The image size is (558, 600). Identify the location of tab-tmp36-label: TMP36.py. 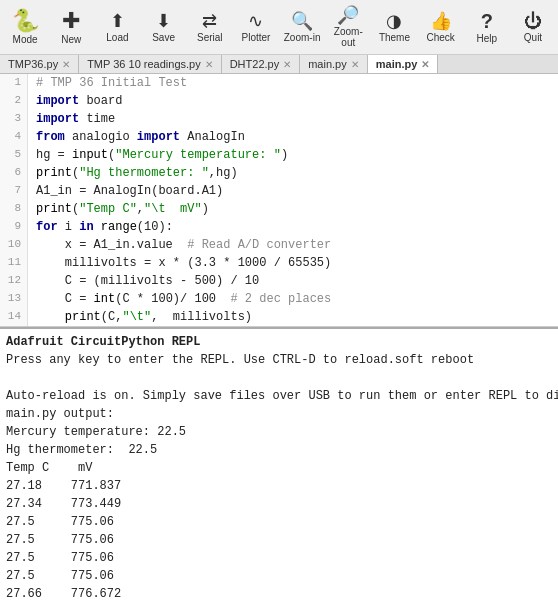
(33, 64).